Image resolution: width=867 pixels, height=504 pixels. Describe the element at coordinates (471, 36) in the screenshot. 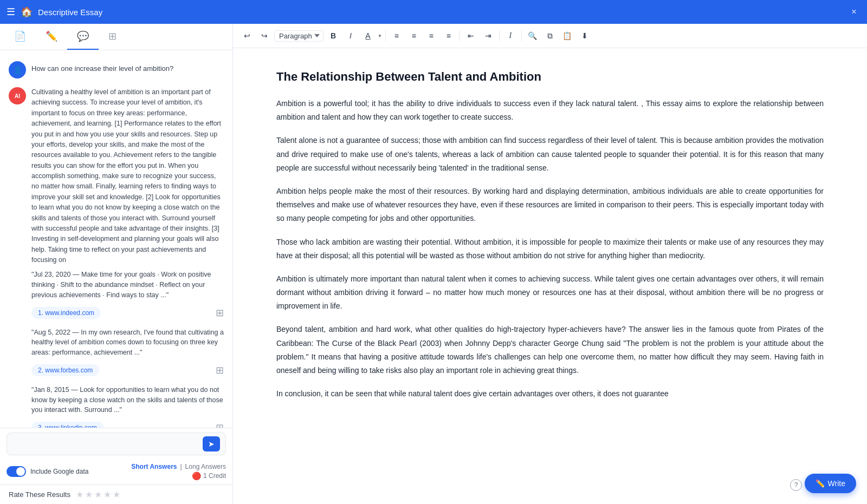

I see `outdent-button: ⇤` at that location.